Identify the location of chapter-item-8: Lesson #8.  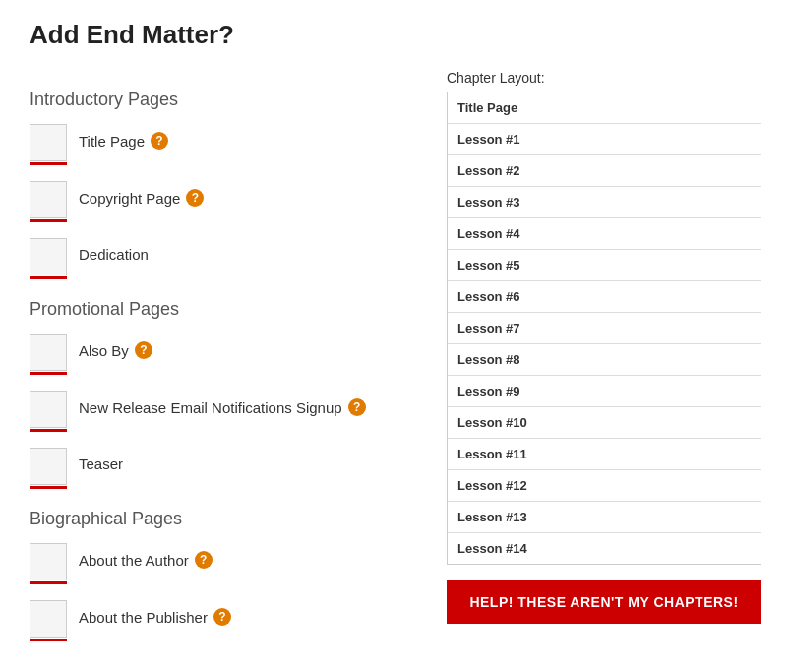
(604, 360).